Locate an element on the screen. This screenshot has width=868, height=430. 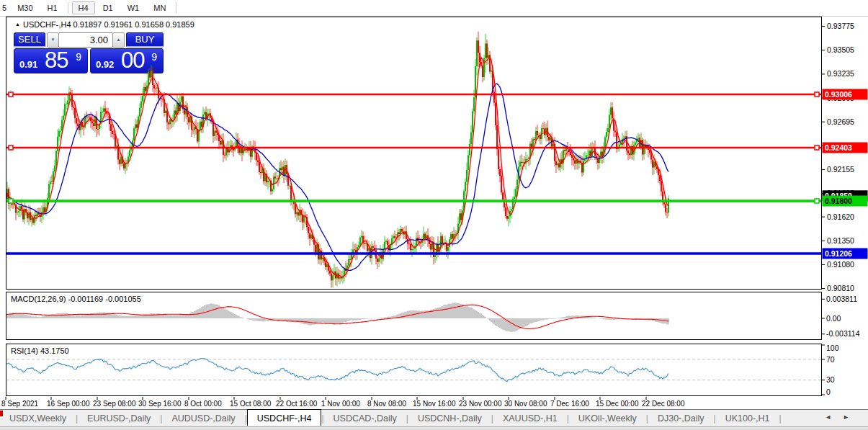
tab-dj30-daily: DJ30-,Daily is located at coordinates (681, 418).